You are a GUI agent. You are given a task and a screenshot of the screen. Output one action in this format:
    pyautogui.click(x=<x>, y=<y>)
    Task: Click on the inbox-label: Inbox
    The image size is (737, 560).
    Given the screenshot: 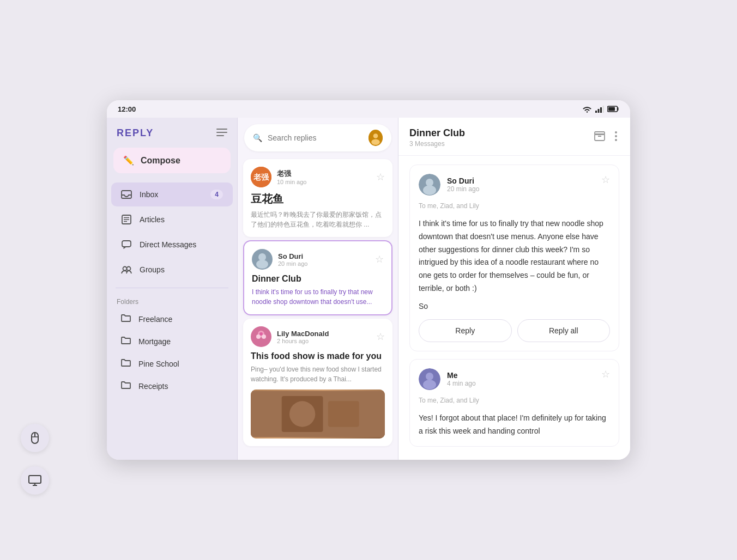 What is the action you would take?
    pyautogui.click(x=149, y=194)
    